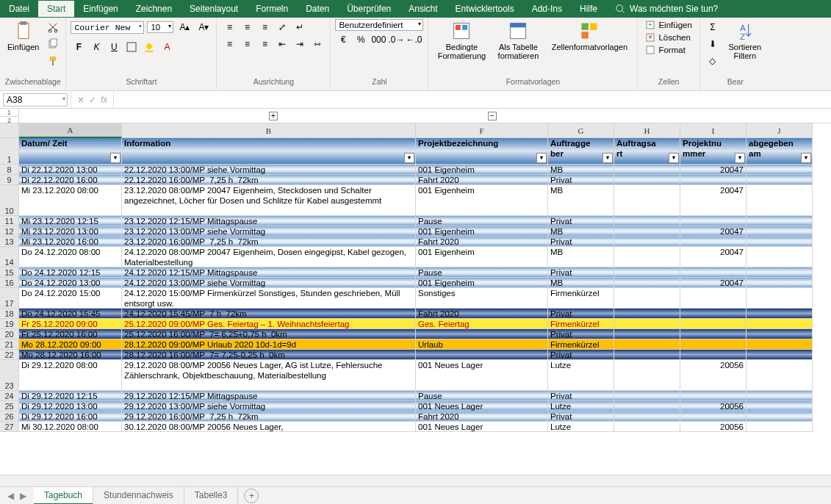 The width and height of the screenshot is (831, 504). Describe the element at coordinates (100, 9) in the screenshot. I see `ribbon-tab-einfügen: Einfügen` at that location.